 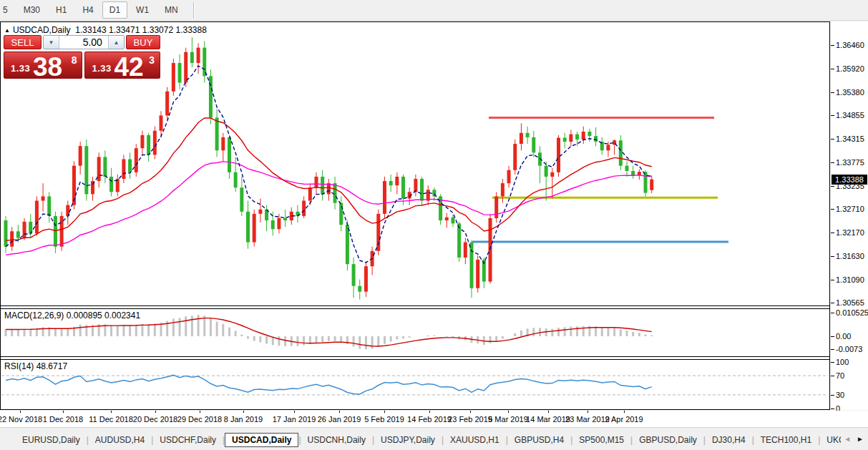 What do you see at coordinates (82, 57) in the screenshot?
I see `one-click-trading-panel: SELL ▼ 5.00 ▲ BUY 1.33 38 8 1.33 42 3` at bounding box center [82, 57].